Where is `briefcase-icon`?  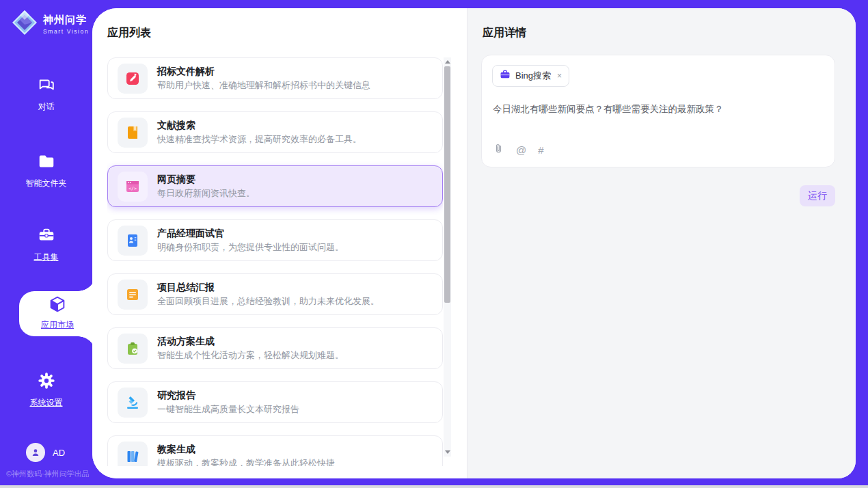
briefcase-icon is located at coordinates (505, 76).